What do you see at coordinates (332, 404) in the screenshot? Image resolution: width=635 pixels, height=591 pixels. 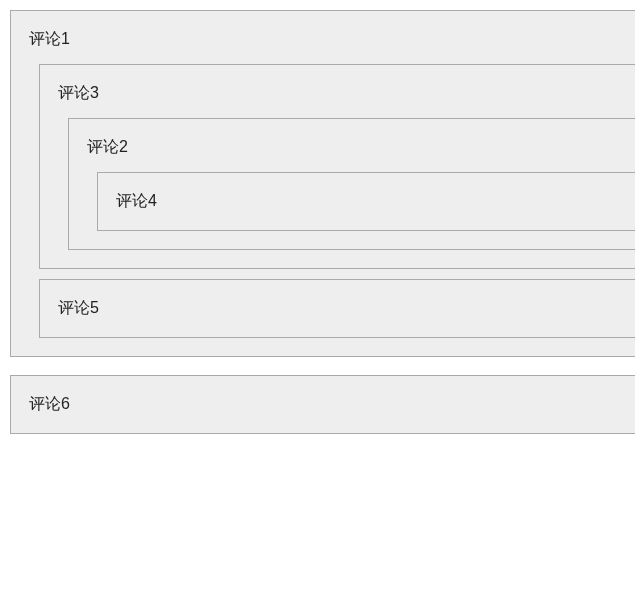 I see `comment-label: 评论6` at bounding box center [332, 404].